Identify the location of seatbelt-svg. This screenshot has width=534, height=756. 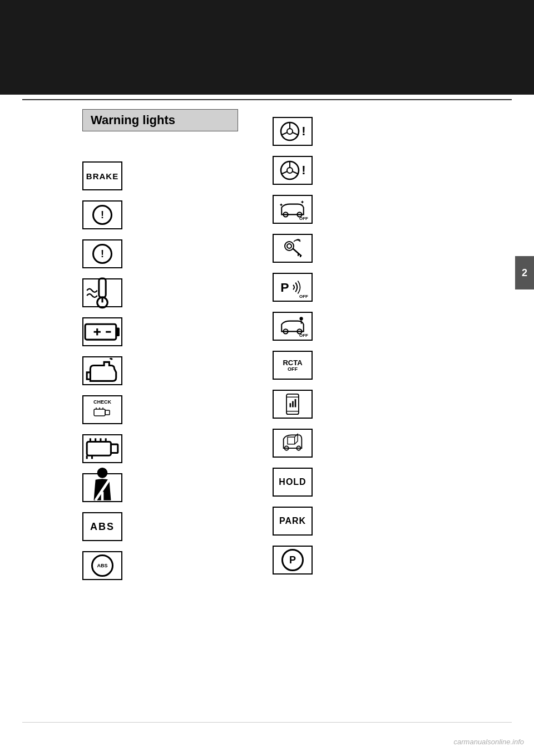
(102, 488).